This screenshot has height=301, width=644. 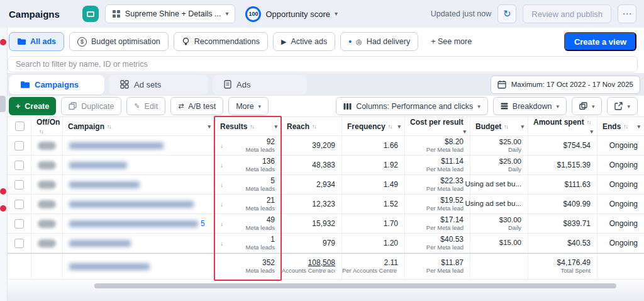 What do you see at coordinates (33, 106) in the screenshot?
I see `create-button: + Create` at bounding box center [33, 106].